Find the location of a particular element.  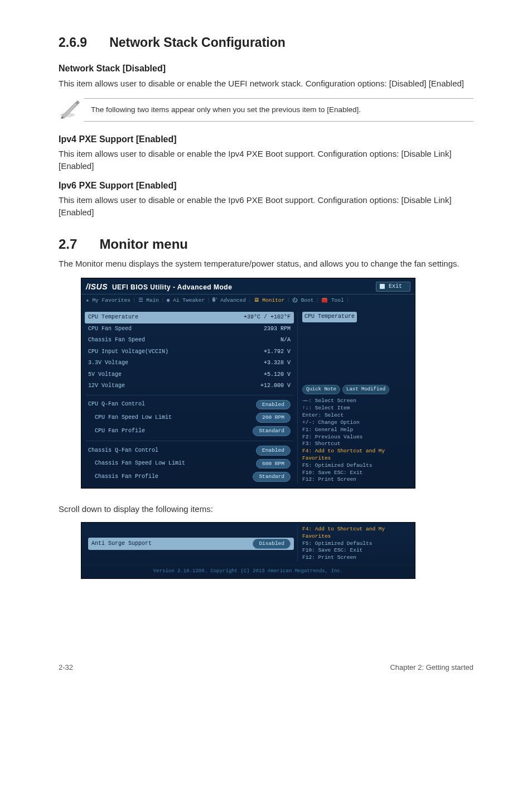

section-27-heading: 2.7Monitor menu is located at coordinates (266, 244).